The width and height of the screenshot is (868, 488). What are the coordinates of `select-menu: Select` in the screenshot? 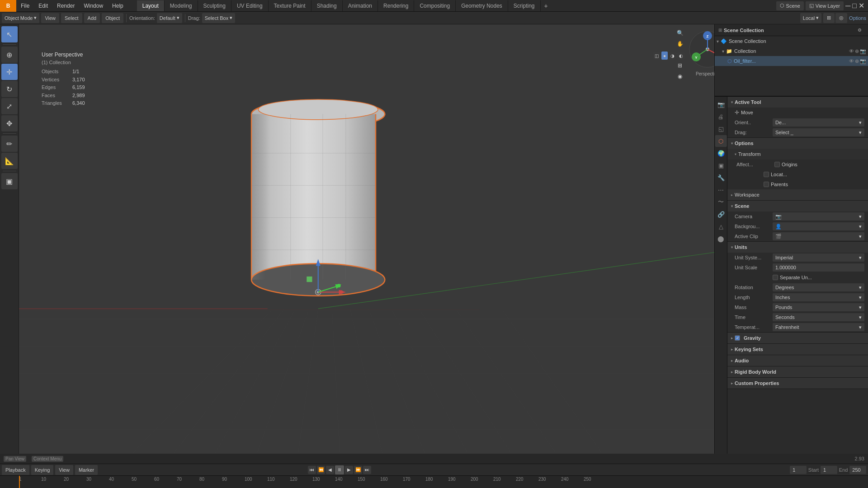 It's located at (71, 18).